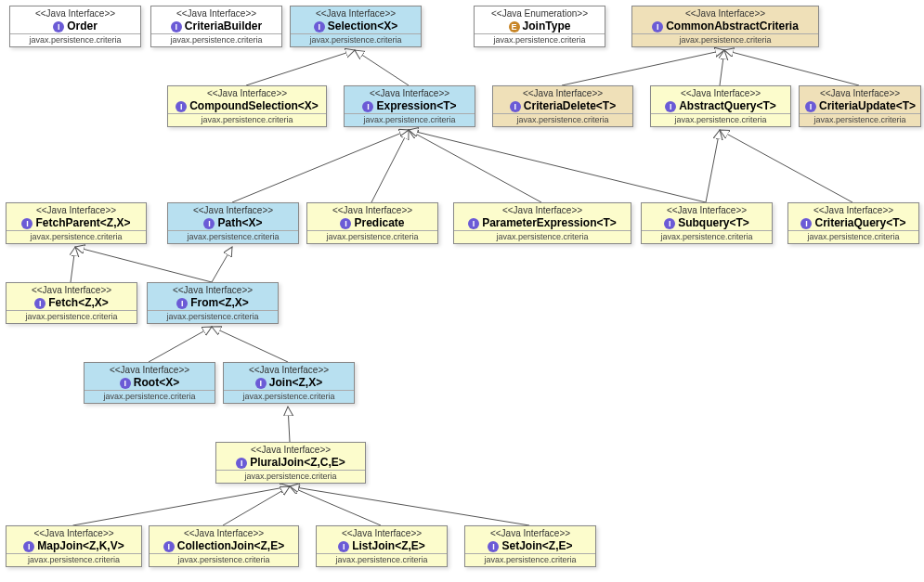 The height and width of the screenshot is (582, 924). Describe the element at coordinates (233, 223) in the screenshot. I see `node-name: IPath<X>` at that location.